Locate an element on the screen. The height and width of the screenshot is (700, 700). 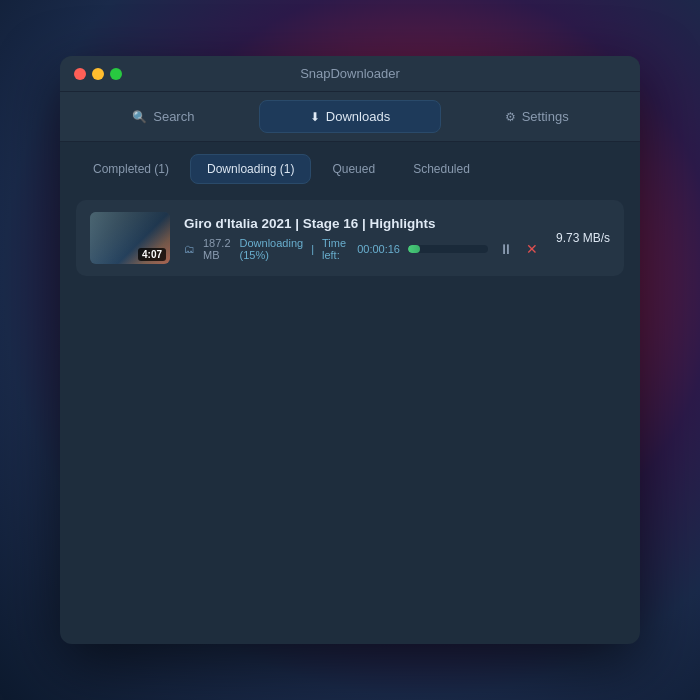
download-speed: 9.73 MB/s is located at coordinates (583, 238).